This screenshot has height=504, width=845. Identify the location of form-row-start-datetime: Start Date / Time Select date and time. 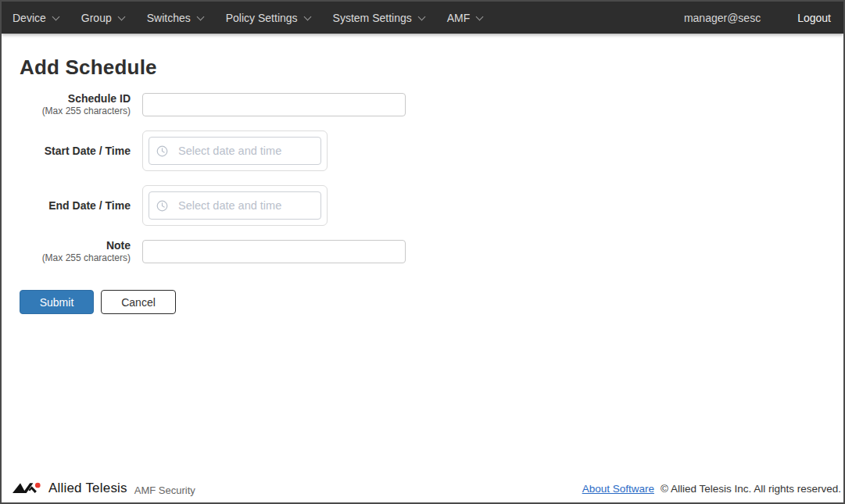
(431, 151).